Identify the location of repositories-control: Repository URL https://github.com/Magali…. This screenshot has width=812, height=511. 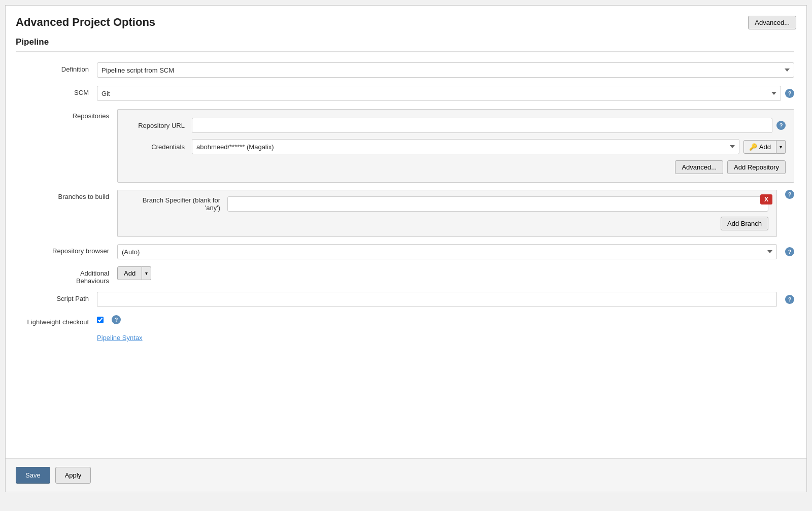
(456, 146).